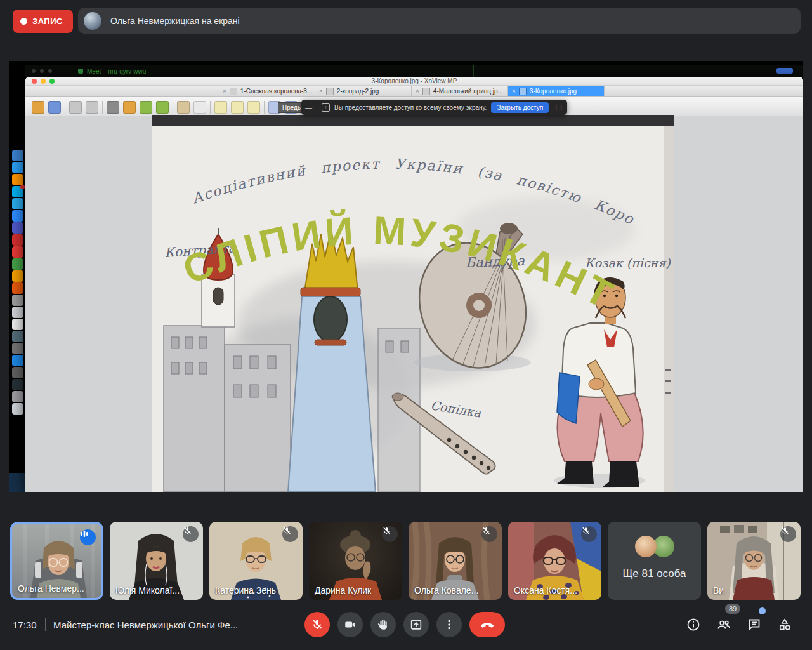  Describe the element at coordinates (556, 91) in the screenshot. I see `xnview-tab-active: × 3-Короленко.jpg` at that location.